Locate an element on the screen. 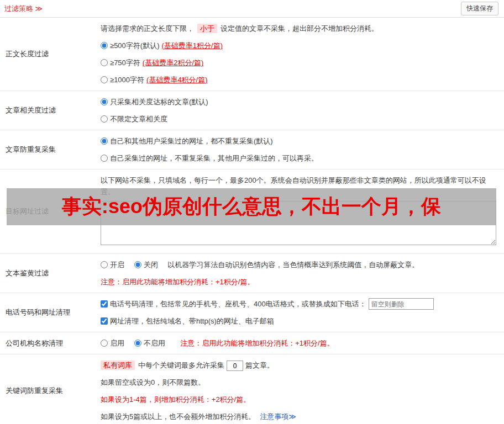  keyword-line1: 私有词库中每个关键词最多允许采集篇文章。 is located at coordinates (298, 365).